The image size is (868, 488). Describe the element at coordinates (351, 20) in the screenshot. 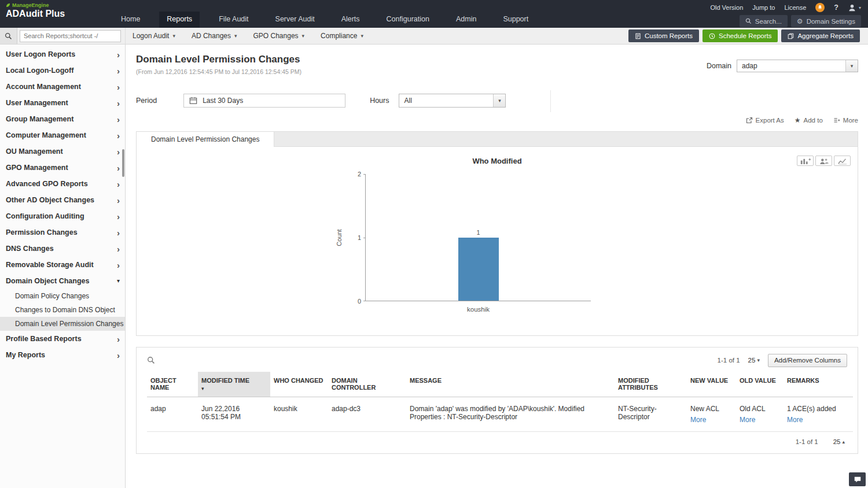

I see `nav-alerts: Alerts` at that location.